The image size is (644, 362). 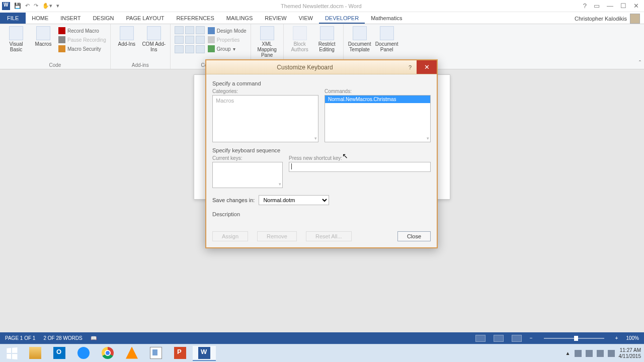 What do you see at coordinates (47, 6) in the screenshot?
I see `touch-mode-icon: ✋▾` at bounding box center [47, 6].